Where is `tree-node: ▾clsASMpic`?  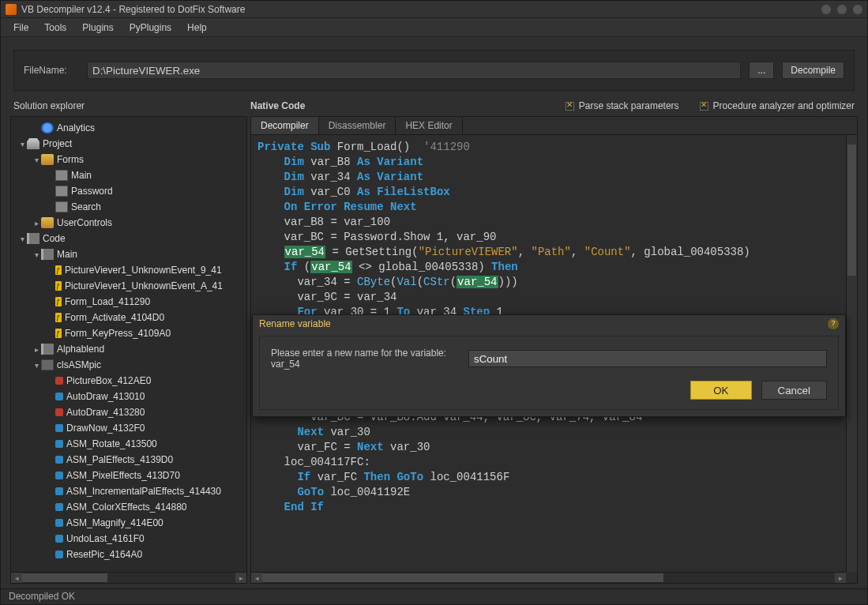
tree-node: ▾clsASMpic is located at coordinates (129, 365).